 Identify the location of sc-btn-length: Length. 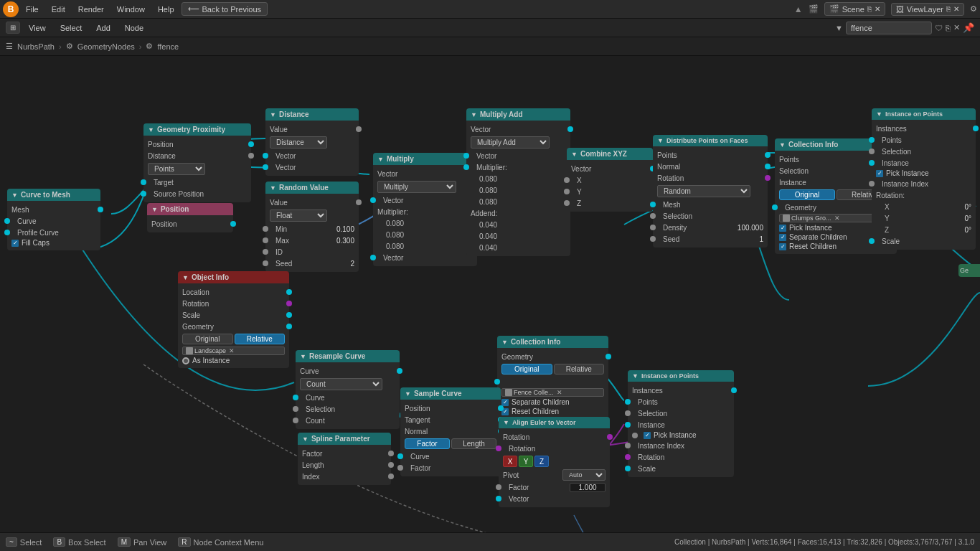
(473, 443).